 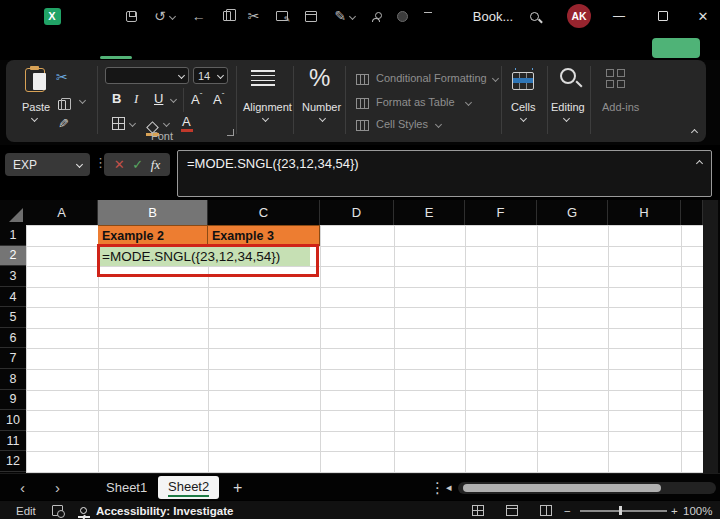 I want to click on excel-logo: X, so click(x=52, y=16).